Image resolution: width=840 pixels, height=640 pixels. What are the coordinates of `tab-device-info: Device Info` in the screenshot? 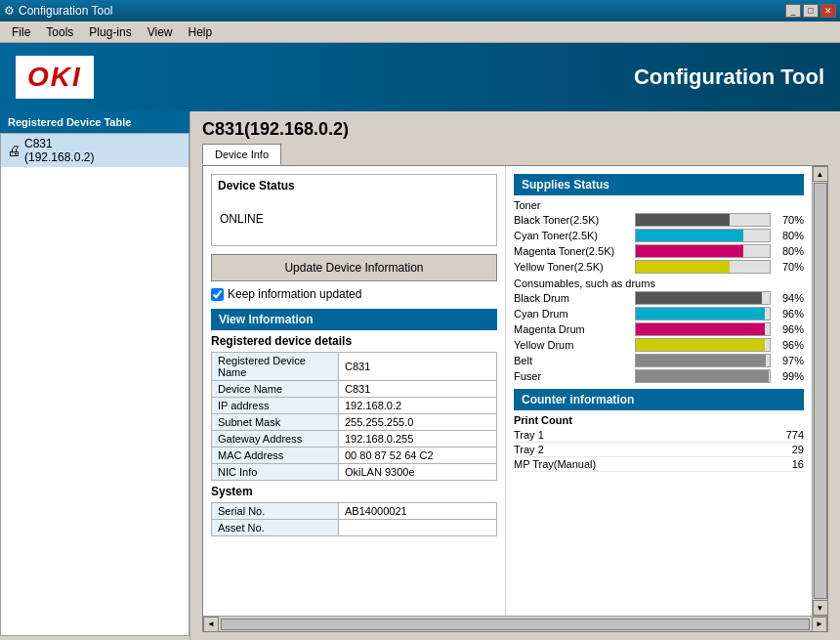 It's located at (242, 154).